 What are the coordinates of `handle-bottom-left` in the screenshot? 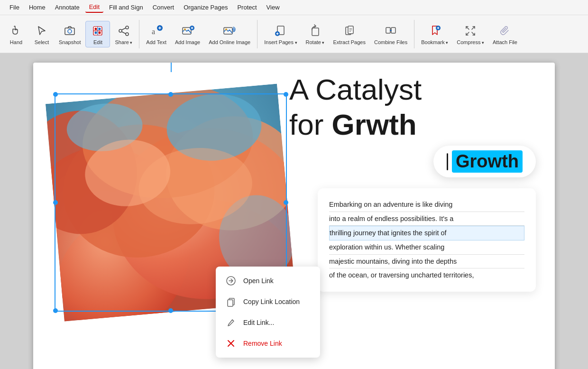 It's located at (55, 311).